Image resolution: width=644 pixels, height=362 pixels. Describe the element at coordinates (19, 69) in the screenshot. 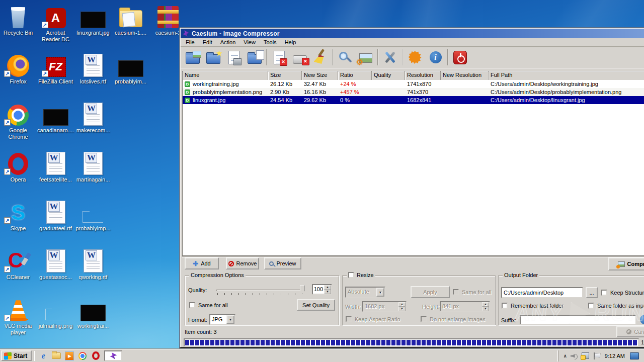

I see `desktop-icon-firefox: ↗Firefox` at that location.